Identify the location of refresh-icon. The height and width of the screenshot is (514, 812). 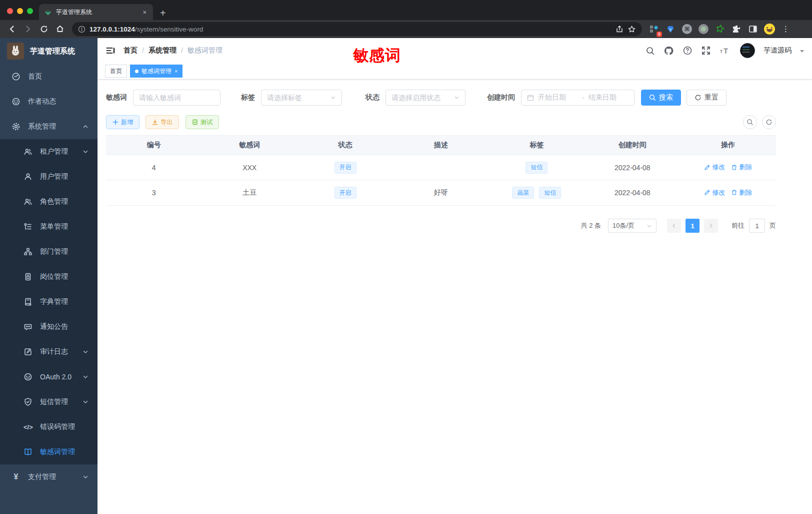
(769, 122).